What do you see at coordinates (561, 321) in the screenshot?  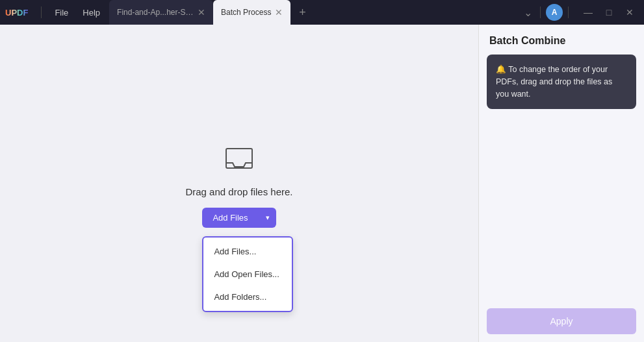 I see `apply-button: Apply` at bounding box center [561, 321].